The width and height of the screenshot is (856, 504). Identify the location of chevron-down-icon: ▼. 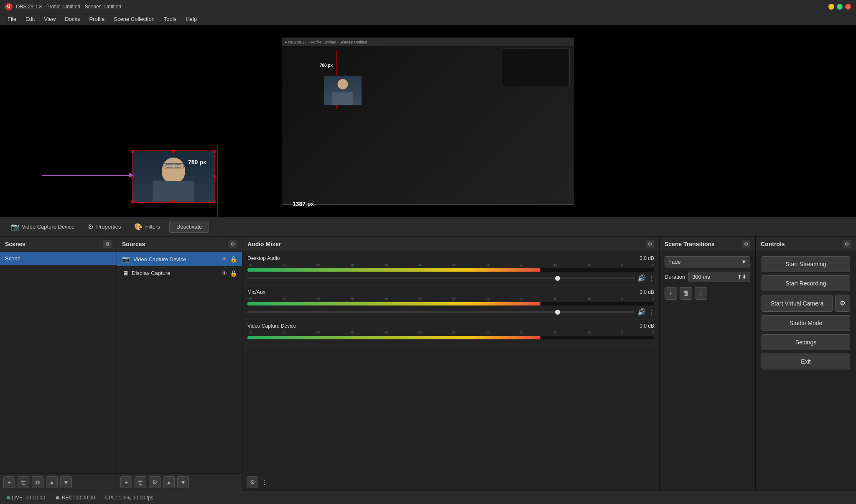
(744, 262).